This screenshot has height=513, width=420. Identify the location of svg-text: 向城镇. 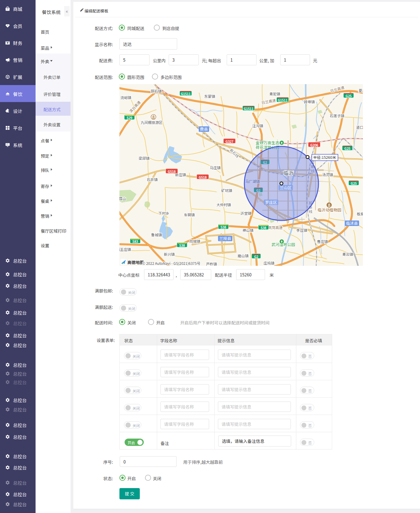
(195, 241).